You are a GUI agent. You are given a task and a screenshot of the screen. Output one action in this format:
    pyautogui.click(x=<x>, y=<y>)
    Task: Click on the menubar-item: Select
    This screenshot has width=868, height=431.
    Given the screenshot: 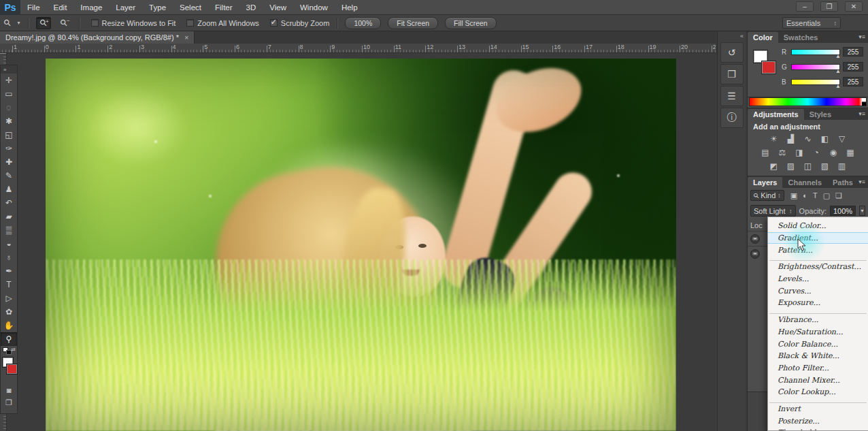 What is the action you would take?
    pyautogui.click(x=190, y=7)
    